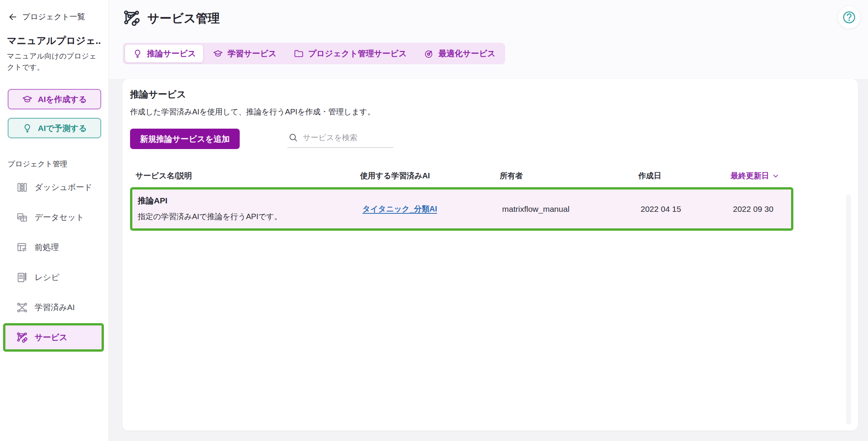 Image resolution: width=868 pixels, height=441 pixels. Describe the element at coordinates (54, 17) in the screenshot. I see `back-link-label: プロジェクト一覧` at that location.